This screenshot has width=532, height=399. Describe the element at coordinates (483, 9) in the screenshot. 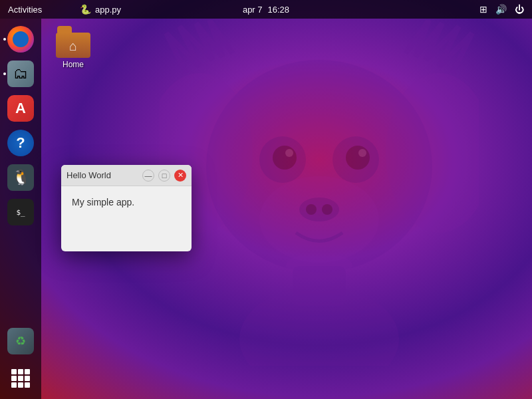

I see `network-icon: ⊞` at that location.